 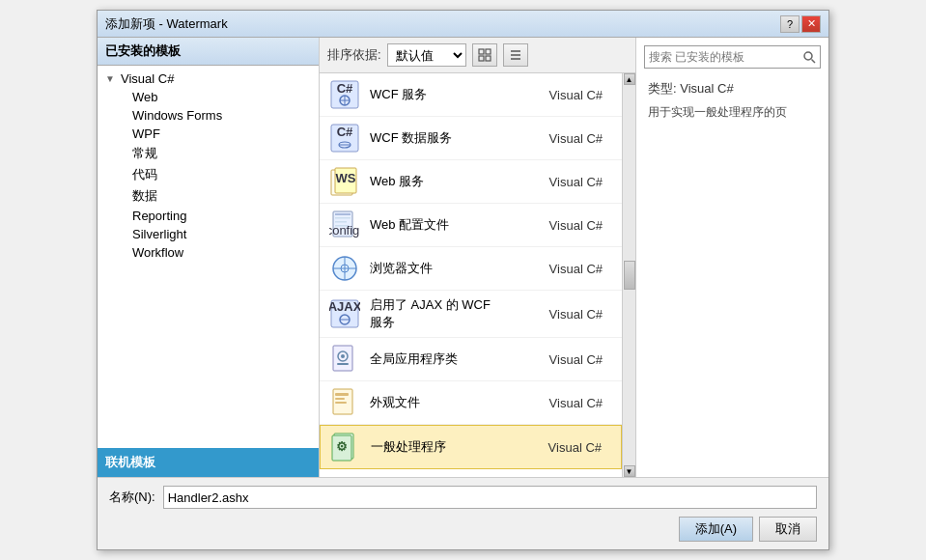 I want to click on item-name-global-app: 全局应用程序类, so click(x=438, y=359).